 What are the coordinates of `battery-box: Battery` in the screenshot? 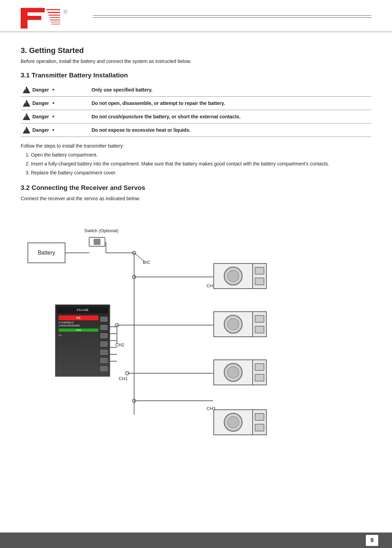 It's located at (46, 253).